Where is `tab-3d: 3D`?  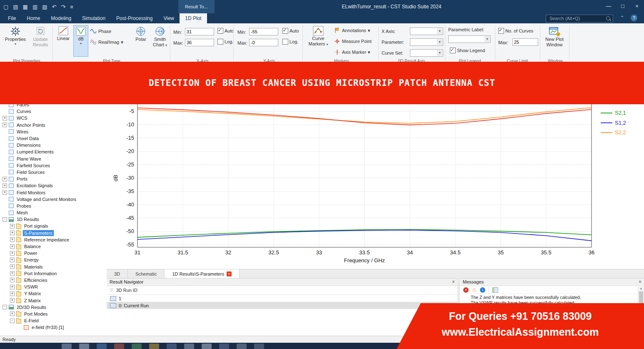 tab-3d: 3D is located at coordinates (117, 274).